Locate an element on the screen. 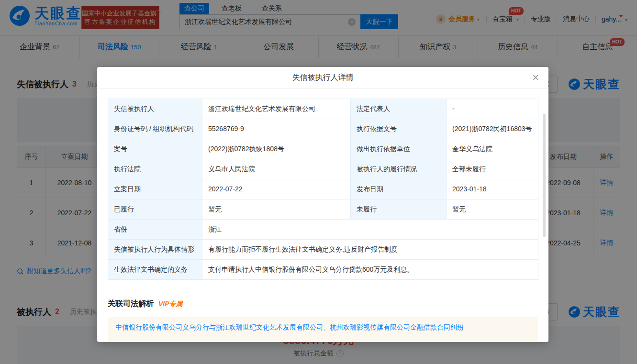 This screenshot has width=637, height=364. modal-title: 失信被执行人详情 is located at coordinates (323, 77).